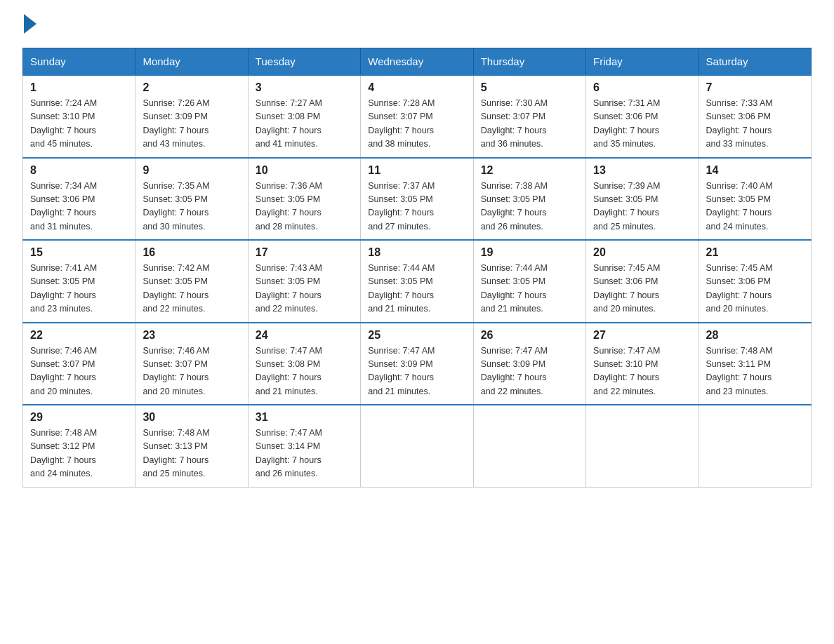 This screenshot has height=644, width=834. I want to click on day-info: Sunrise: 7:42 AMSunset: 3:05 PMDaylight:…, so click(191, 289).